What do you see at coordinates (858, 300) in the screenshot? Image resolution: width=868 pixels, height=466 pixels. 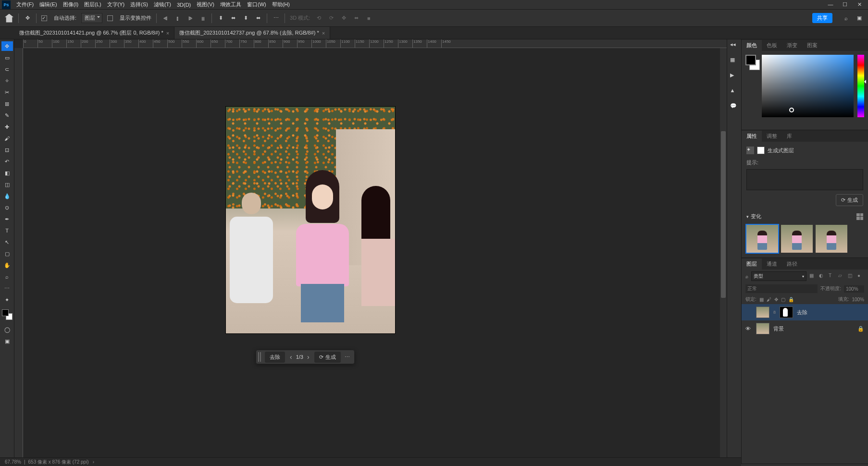 I see `fill-input: 100%` at bounding box center [858, 300].